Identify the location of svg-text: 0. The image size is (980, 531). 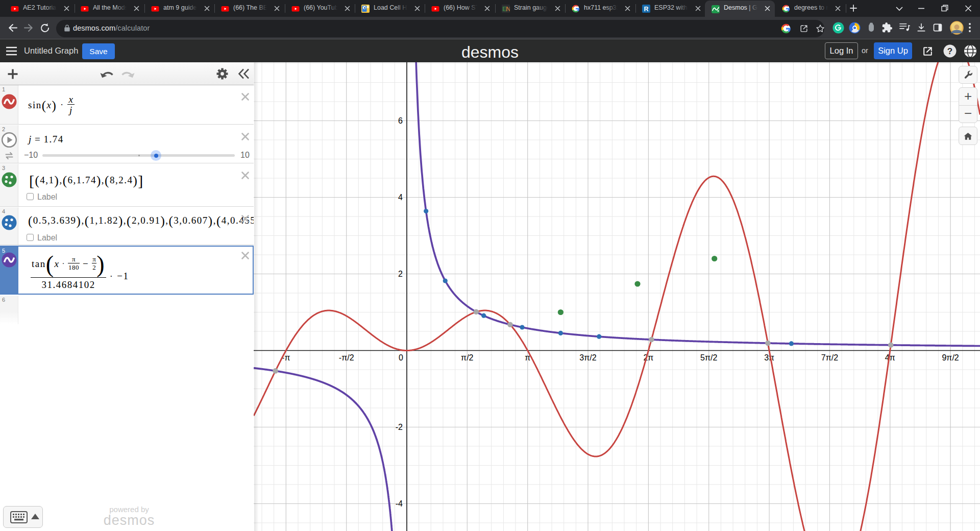
(401, 357).